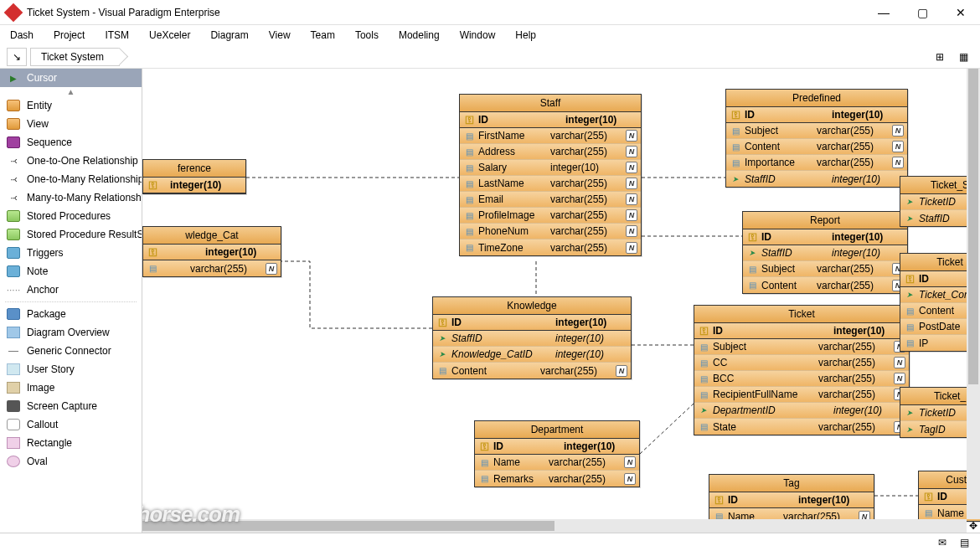 This screenshot has width=980, height=551. What do you see at coordinates (70, 443) in the screenshot?
I see `palette-item-rectangle: Rectangle` at bounding box center [70, 443].